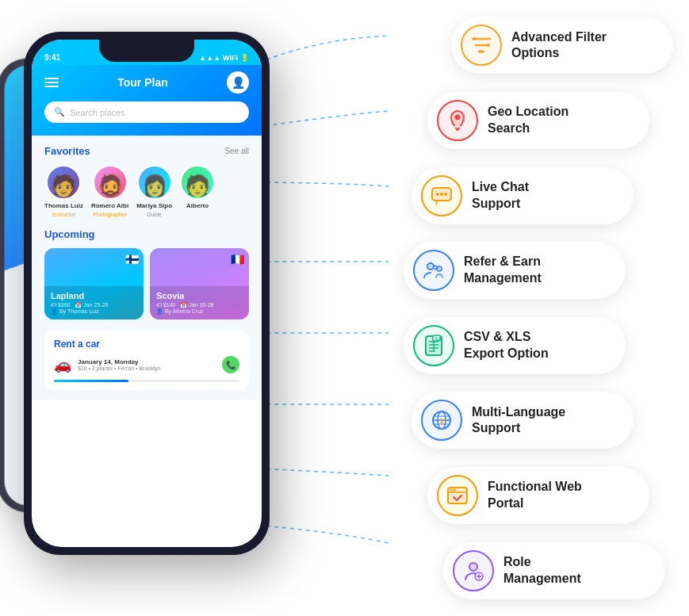  Describe the element at coordinates (147, 344) in the screenshot. I see `rent-title: Rent a car` at that location.